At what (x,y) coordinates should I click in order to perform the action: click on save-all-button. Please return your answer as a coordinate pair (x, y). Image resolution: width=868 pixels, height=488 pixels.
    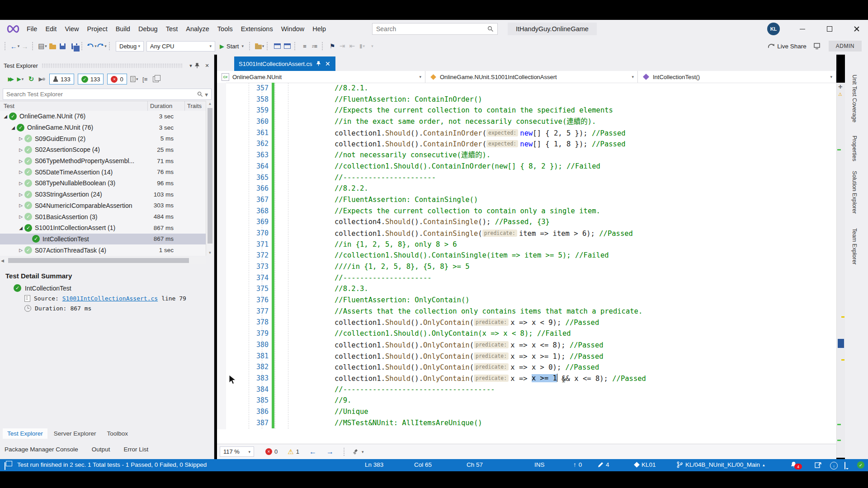
    Looking at the image, I should click on (74, 46).